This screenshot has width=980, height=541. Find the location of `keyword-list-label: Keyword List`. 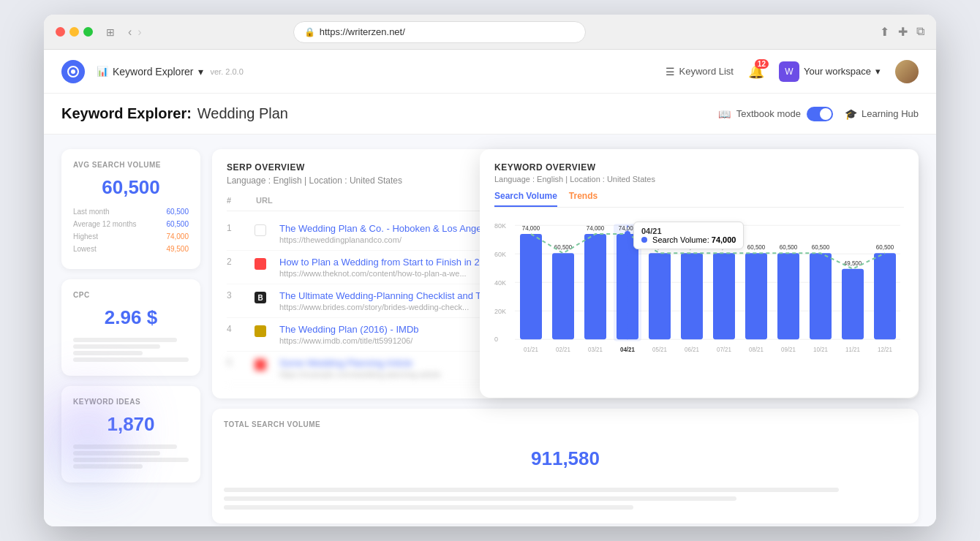

keyword-list-label: Keyword List is located at coordinates (706, 72).